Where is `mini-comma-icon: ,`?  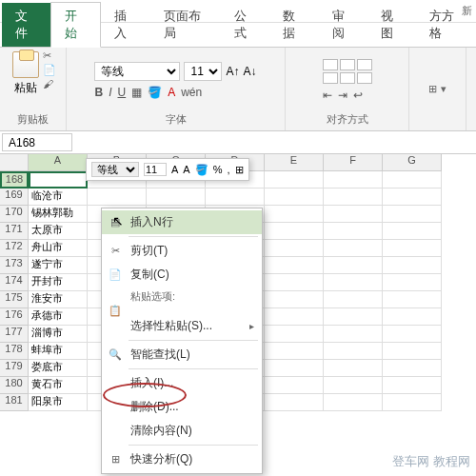 mini-comma-icon: , is located at coordinates (228, 169).